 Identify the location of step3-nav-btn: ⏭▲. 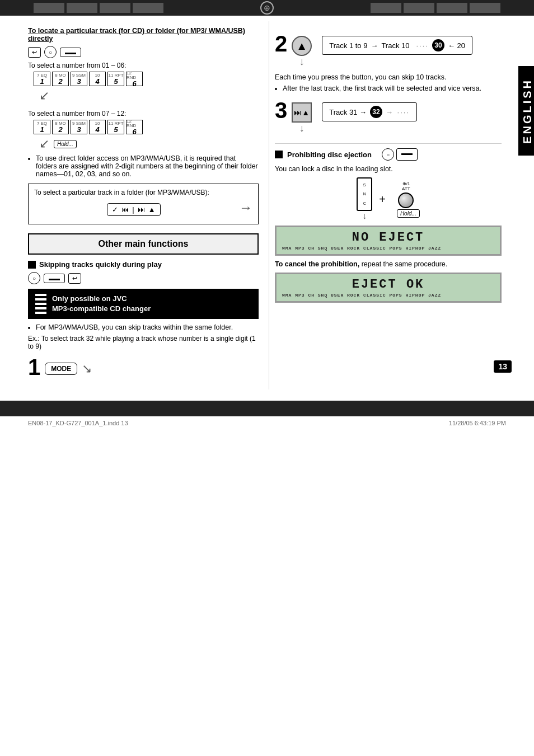
(302, 112).